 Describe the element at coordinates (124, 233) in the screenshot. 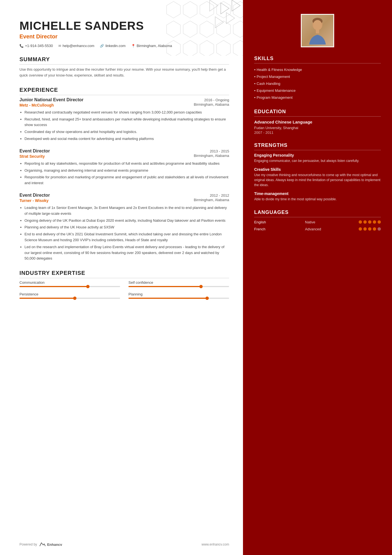

I see `exp-bullets-3: Leading team of 1x Senior Event Manager,…` at that location.